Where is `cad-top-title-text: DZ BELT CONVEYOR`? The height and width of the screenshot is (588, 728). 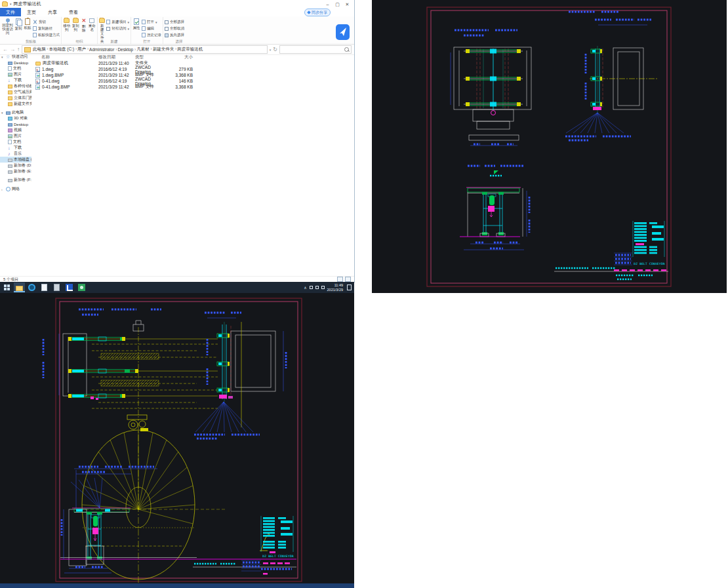 cad-top-title-text: DZ BELT CONVEYOR is located at coordinates (649, 264).